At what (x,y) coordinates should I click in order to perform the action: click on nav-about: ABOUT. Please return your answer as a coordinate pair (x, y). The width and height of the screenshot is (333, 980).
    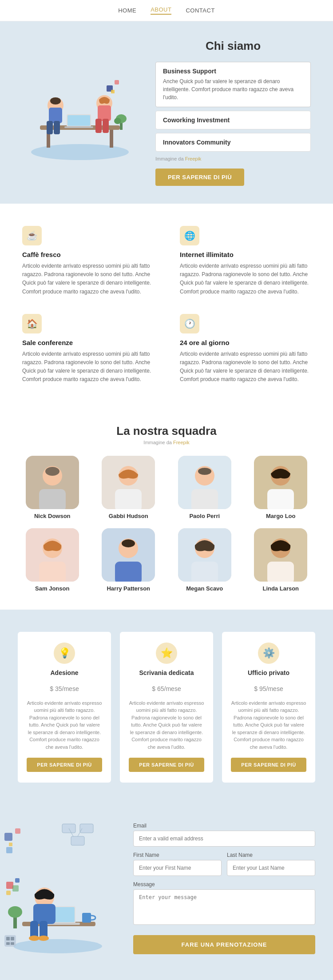
    Looking at the image, I should click on (161, 11).